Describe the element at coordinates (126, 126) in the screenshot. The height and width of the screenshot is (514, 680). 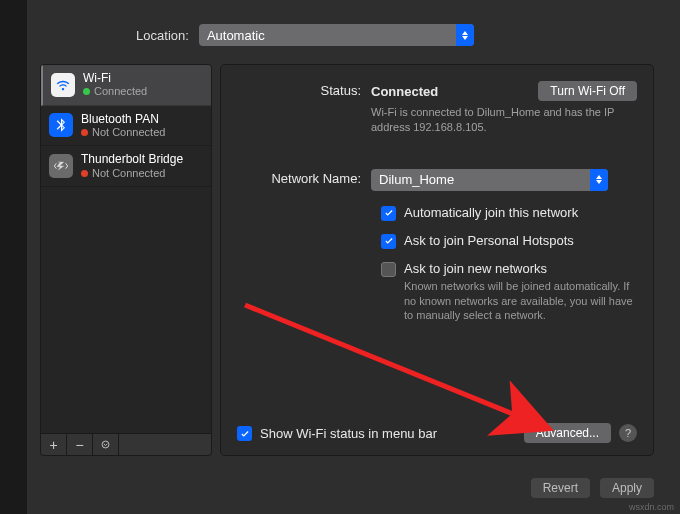
I see `sidebar-item-bluetooth-pan: Bluetooth PAN Not Connected` at that location.